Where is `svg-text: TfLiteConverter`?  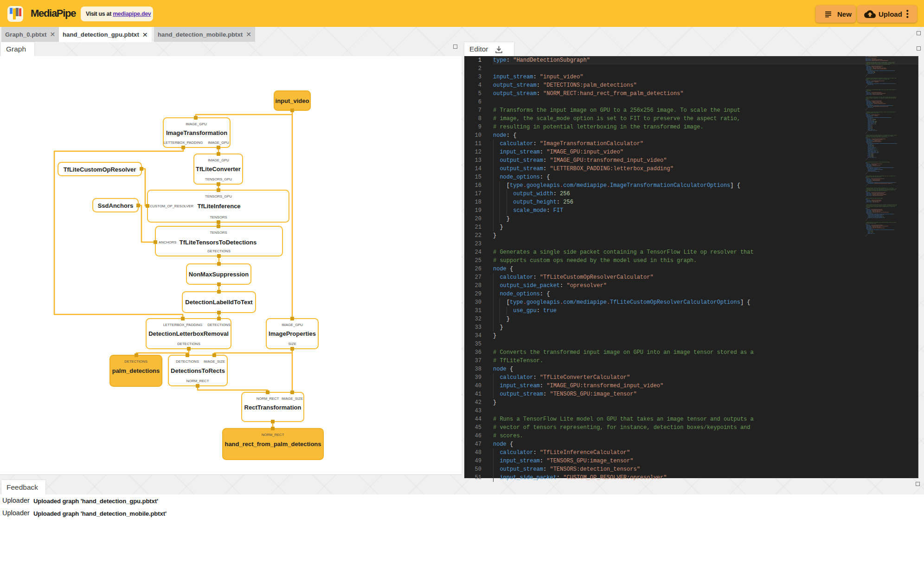 svg-text: TfLiteConverter is located at coordinates (218, 169).